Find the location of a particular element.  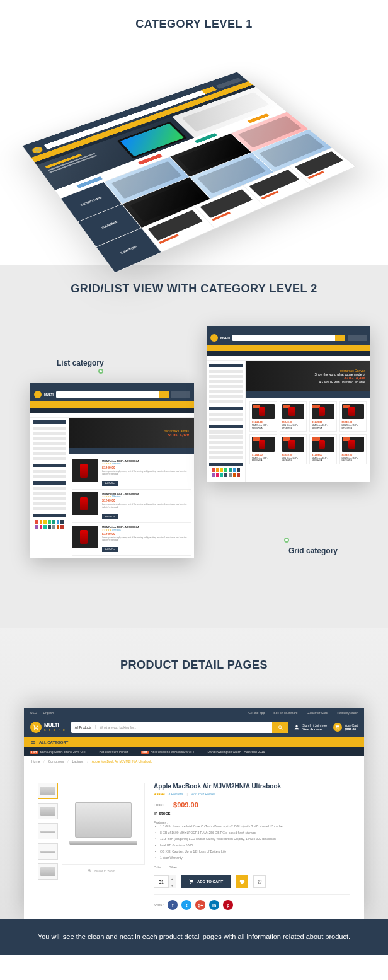

product-gallery: Hover to zoom is located at coordinates (91, 846).